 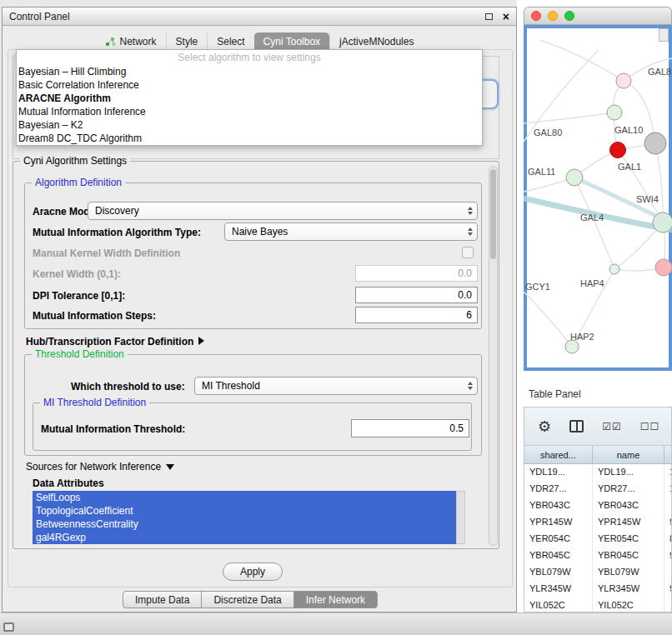 I want to click on which-threshold-select: MI Threshold, so click(x=336, y=386).